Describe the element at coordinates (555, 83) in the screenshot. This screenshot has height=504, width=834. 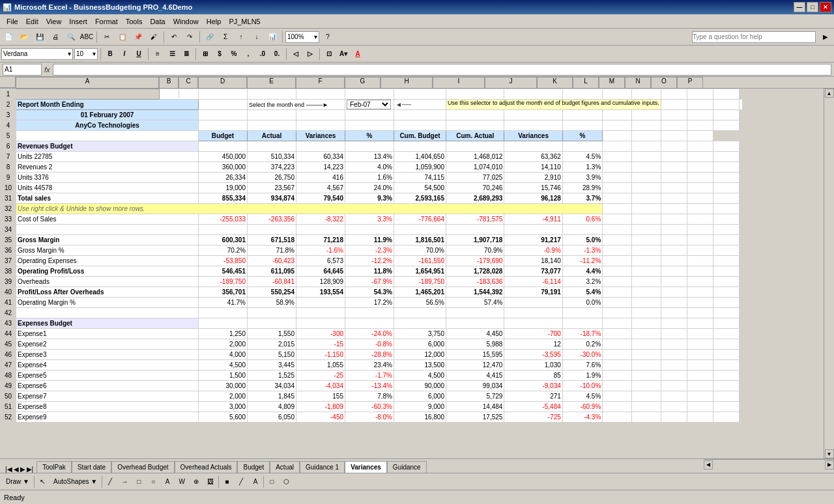
I see `col-header-k: K` at that location.